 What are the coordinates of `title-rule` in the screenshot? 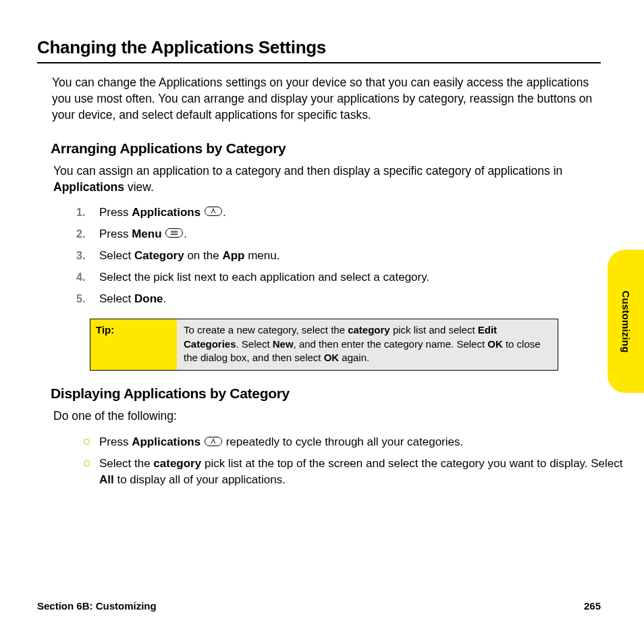 It's located at (319, 63).